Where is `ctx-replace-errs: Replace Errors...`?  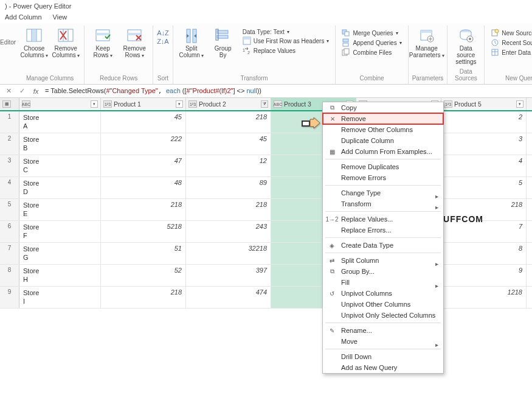
ctx-replace-errs: Replace Errors... is located at coordinates (383, 230).